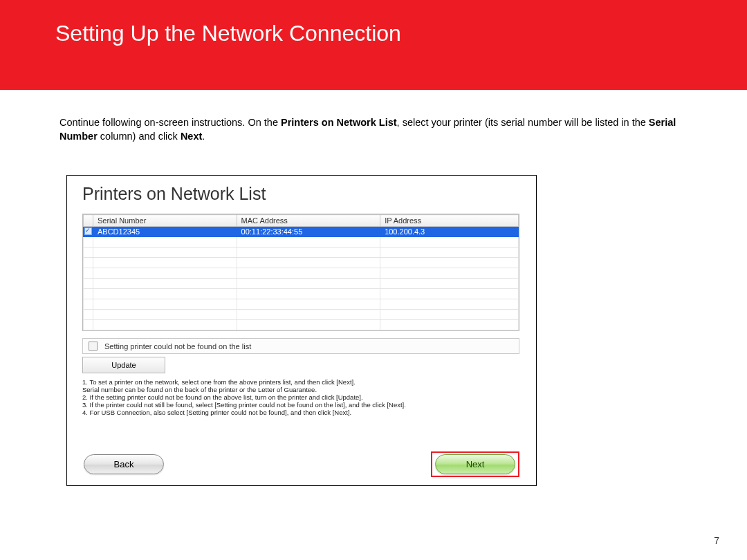 This screenshot has width=747, height=560. What do you see at coordinates (301, 272) in the screenshot?
I see `printer-table: Serial Number MAC Address IP Address ABC…` at bounding box center [301, 272].